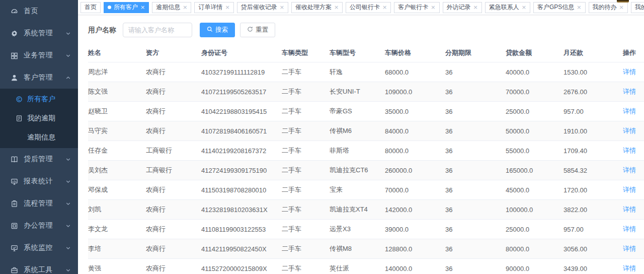  Describe the element at coordinates (14, 78) in the screenshot. I see `user-icon` at that location.